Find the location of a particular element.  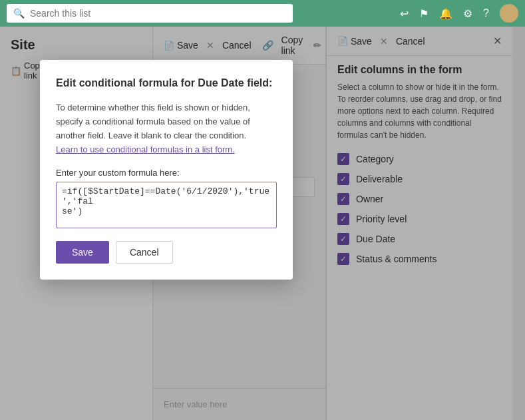

modal-cancel-button: Cancel is located at coordinates (144, 252).